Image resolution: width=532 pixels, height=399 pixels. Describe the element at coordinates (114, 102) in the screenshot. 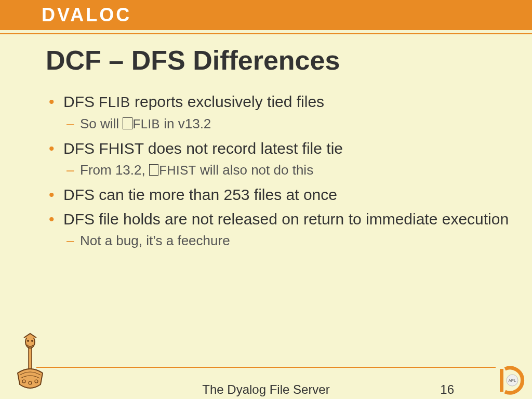

I see `bullet-1-code: FLIB` at that location.